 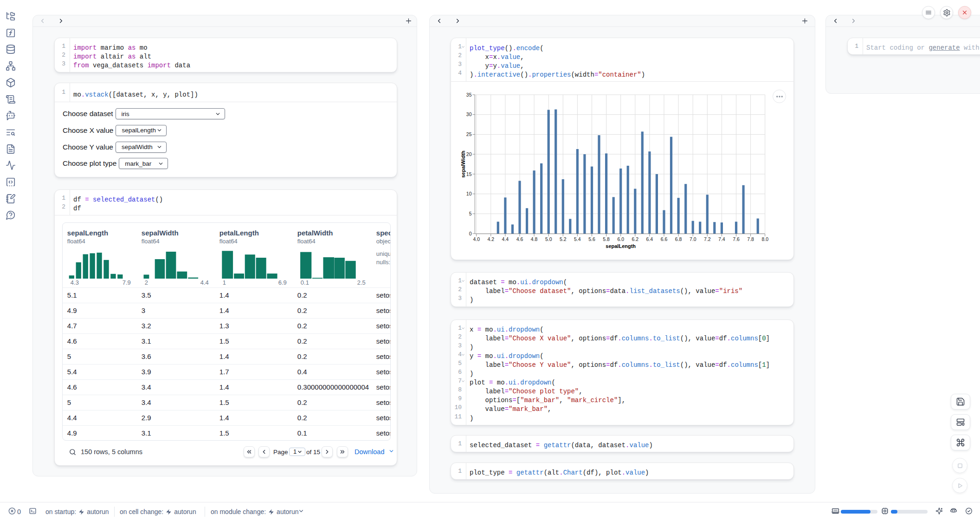 I want to click on svg-text: 6.2, so click(x=635, y=239).